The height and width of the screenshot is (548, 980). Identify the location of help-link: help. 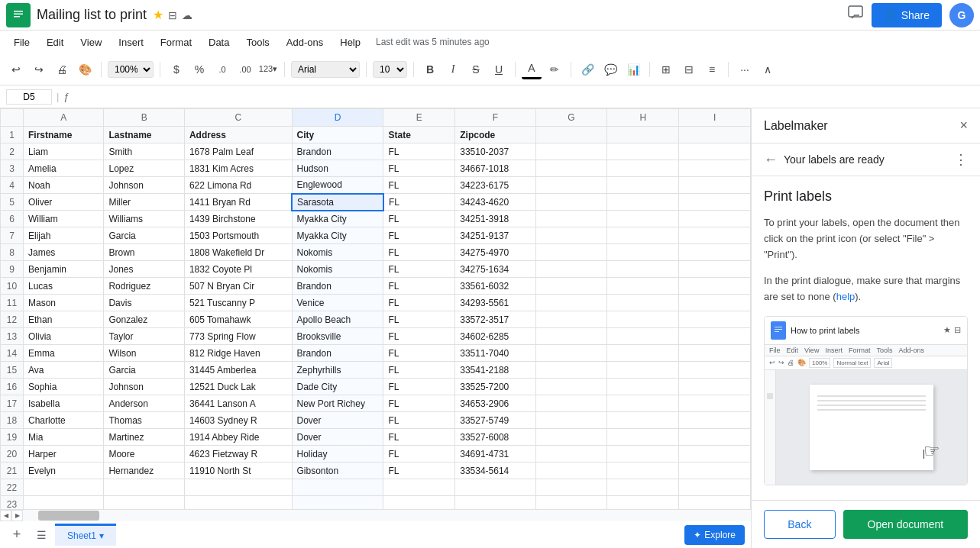
(846, 296).